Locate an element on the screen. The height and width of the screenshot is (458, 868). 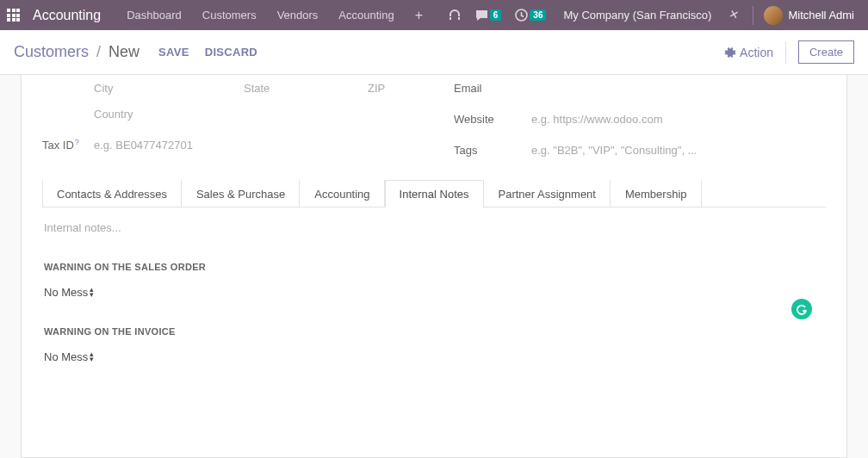
nav-divider is located at coordinates (753, 15).